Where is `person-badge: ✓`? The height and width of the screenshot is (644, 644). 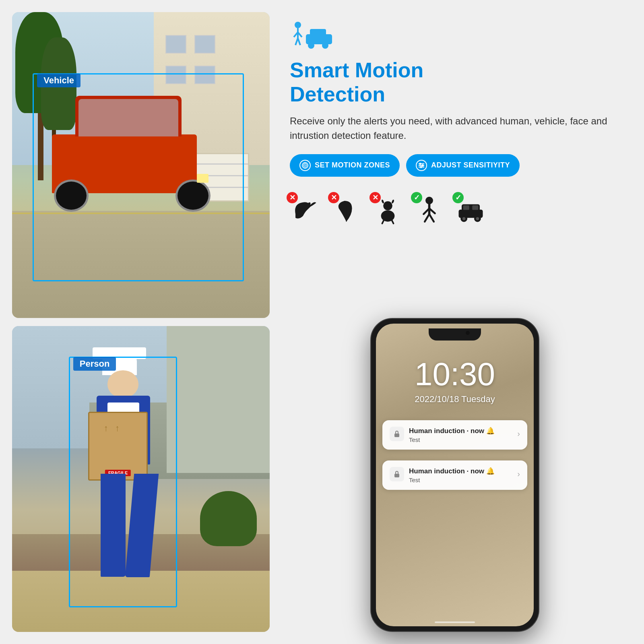
person-badge: ✓ is located at coordinates (417, 198).